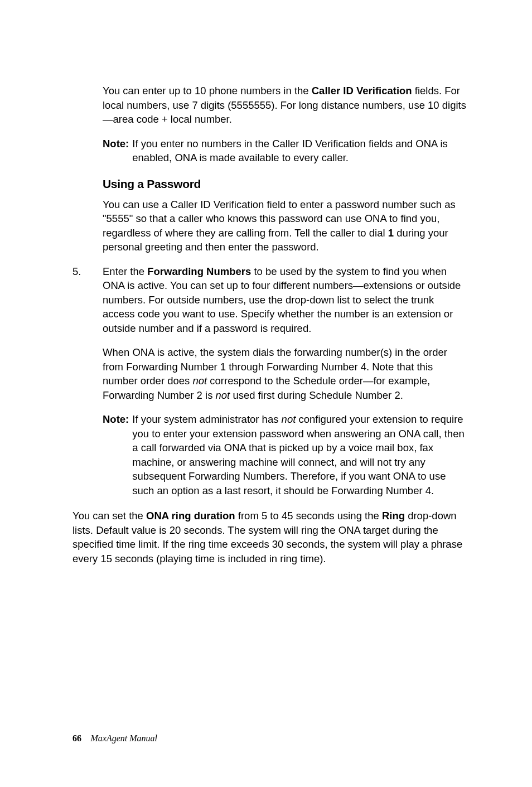 This screenshot has height=787, width=532. I want to click on text: from 5 to 45 seconds using the, so click(309, 515).